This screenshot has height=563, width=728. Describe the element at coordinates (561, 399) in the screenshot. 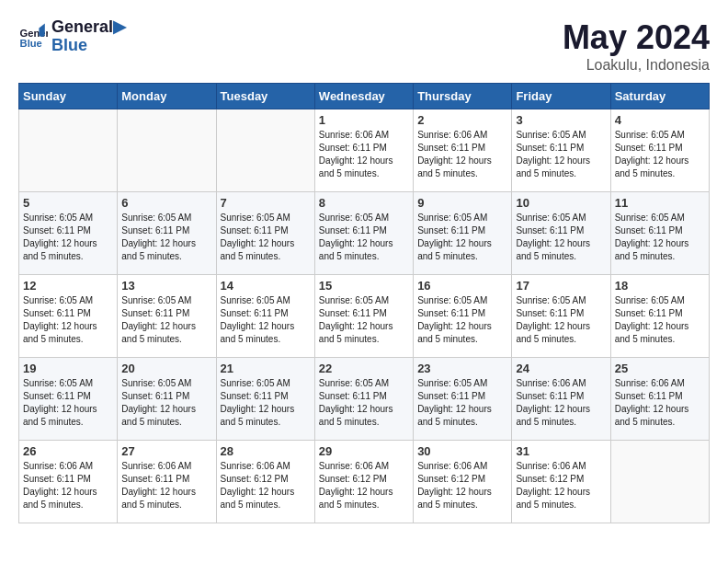

I see `calendar-cell: 24Sunrise: 6:06 AM Sunset: 6:11 PM Dayli…` at that location.